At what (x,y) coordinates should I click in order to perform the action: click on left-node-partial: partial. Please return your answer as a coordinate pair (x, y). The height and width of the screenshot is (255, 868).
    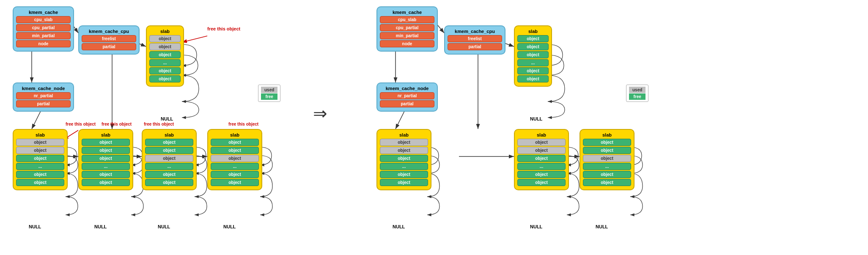
    Looking at the image, I should click on (43, 104).